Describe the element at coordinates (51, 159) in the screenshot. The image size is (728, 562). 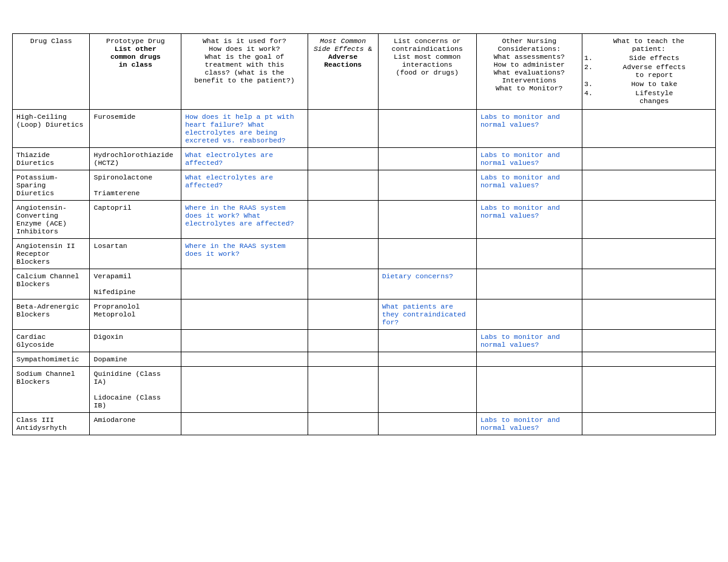
I see `cell-drug-class: Thiazide Diuretics` at that location.